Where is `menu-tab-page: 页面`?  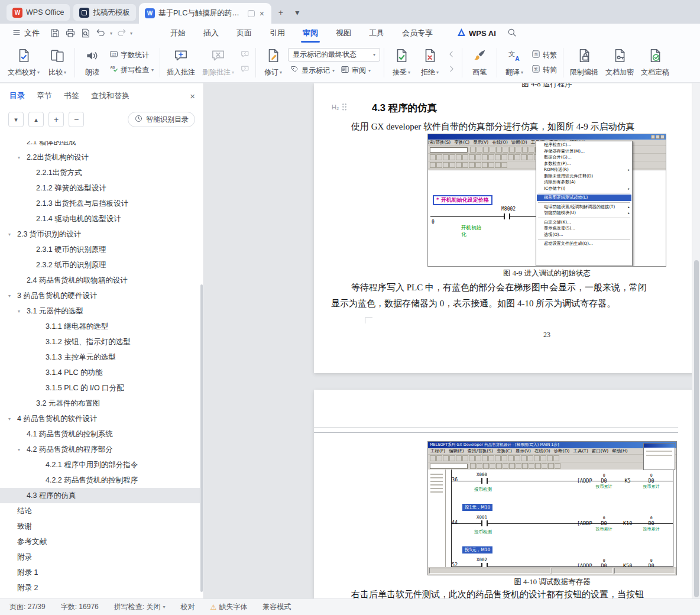
menu-tab-page: 页面 is located at coordinates (244, 33).